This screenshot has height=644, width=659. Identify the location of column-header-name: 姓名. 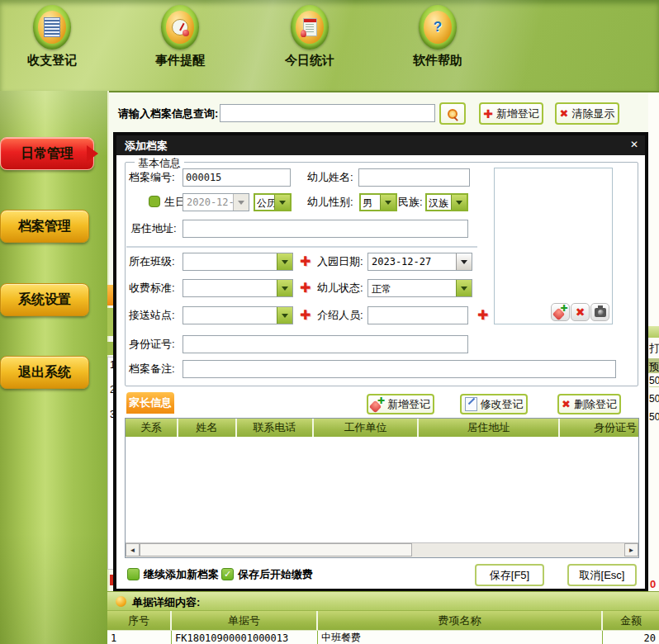
(208, 428).